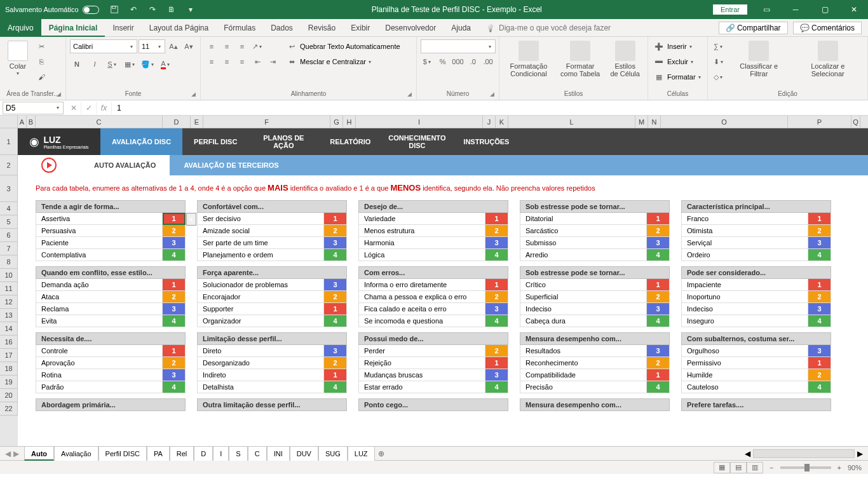 The image size is (868, 488). Describe the element at coordinates (74, 108) in the screenshot. I see `cancel-formula-icon: ✕` at that location.